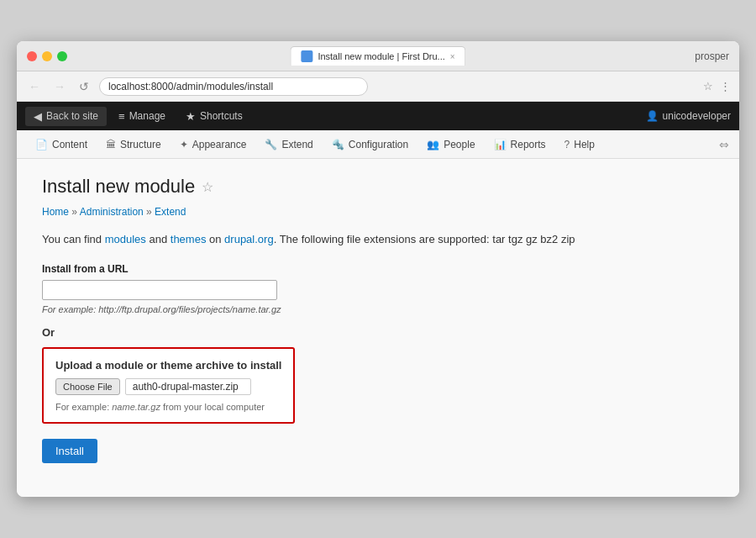 This screenshot has width=756, height=538. I want to click on nav-appearance: ✦ Appearance, so click(213, 145).